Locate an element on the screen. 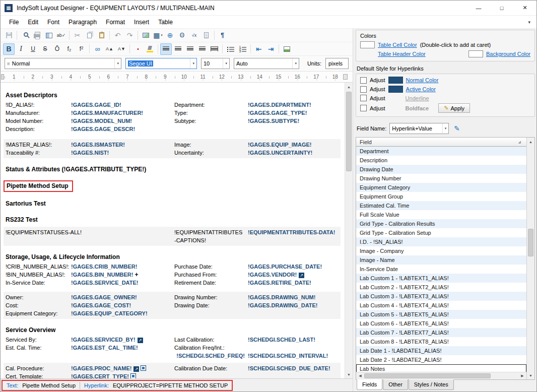 This screenshot has width=537, height=392. menu-item: Insert is located at coordinates (142, 22).